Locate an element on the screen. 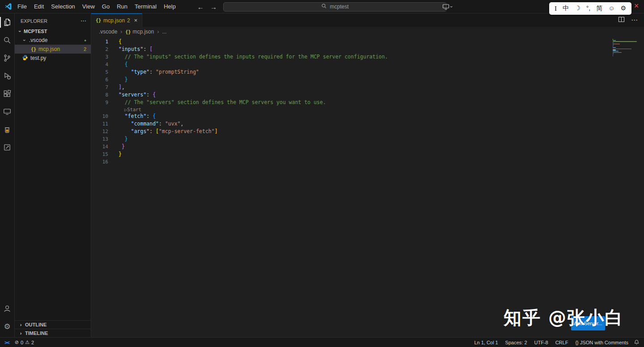 The height and width of the screenshot is (347, 644). close-tab-icon: × is located at coordinates (136, 21).